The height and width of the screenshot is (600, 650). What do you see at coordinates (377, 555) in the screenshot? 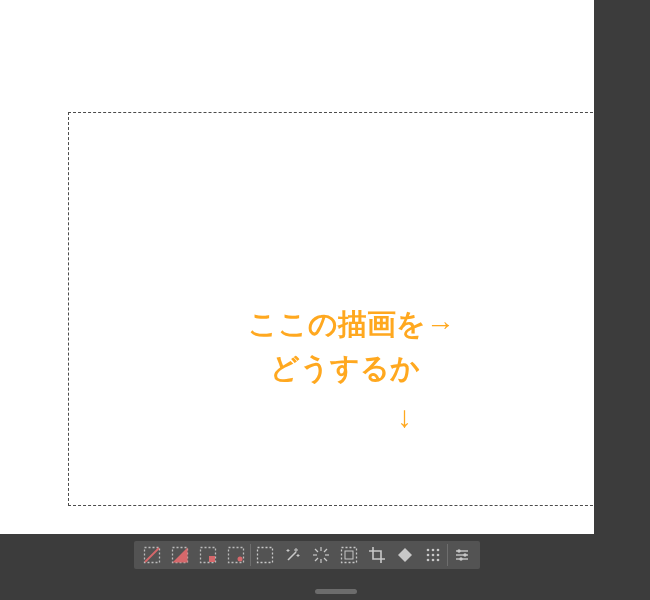
I see `crop-button` at bounding box center [377, 555].